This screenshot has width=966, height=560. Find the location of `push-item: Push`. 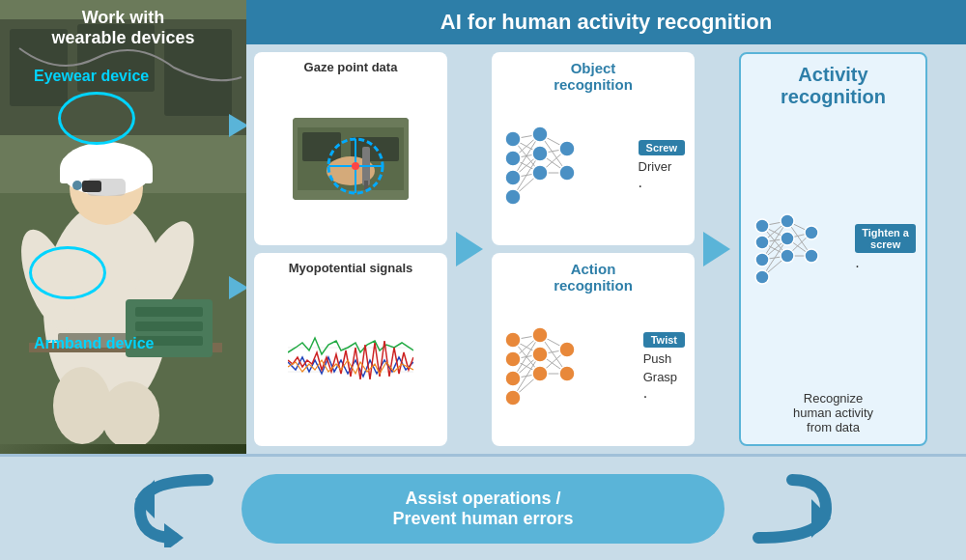

push-item: Push is located at coordinates (658, 359).